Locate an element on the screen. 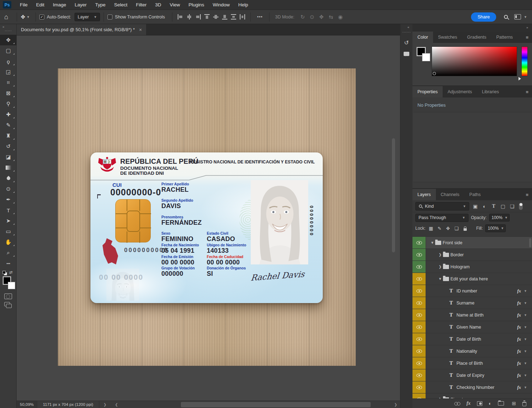  panel-dock-grip is located at coordinates (406, 33).